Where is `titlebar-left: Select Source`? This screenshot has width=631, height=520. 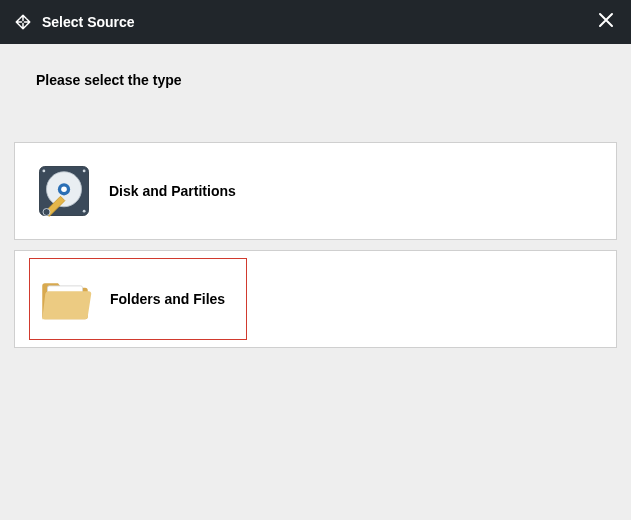
titlebar-left: Select Source is located at coordinates (74, 22).